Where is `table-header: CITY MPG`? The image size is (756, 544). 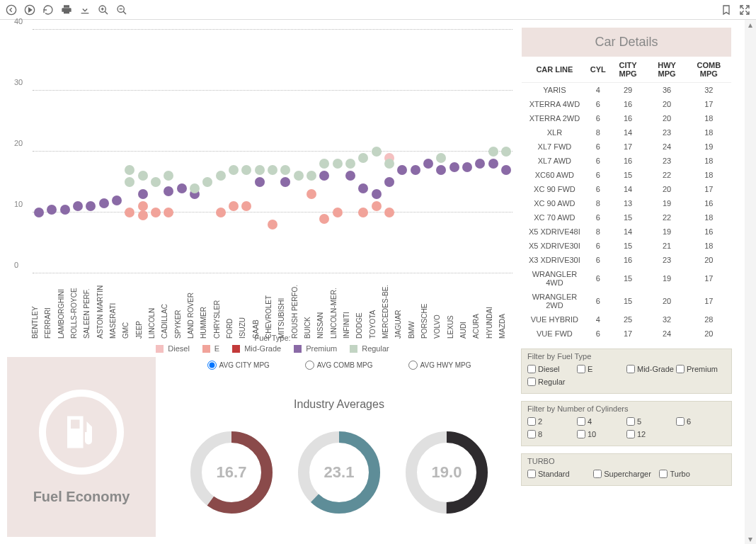
table-header: CITY MPG is located at coordinates (629, 69).